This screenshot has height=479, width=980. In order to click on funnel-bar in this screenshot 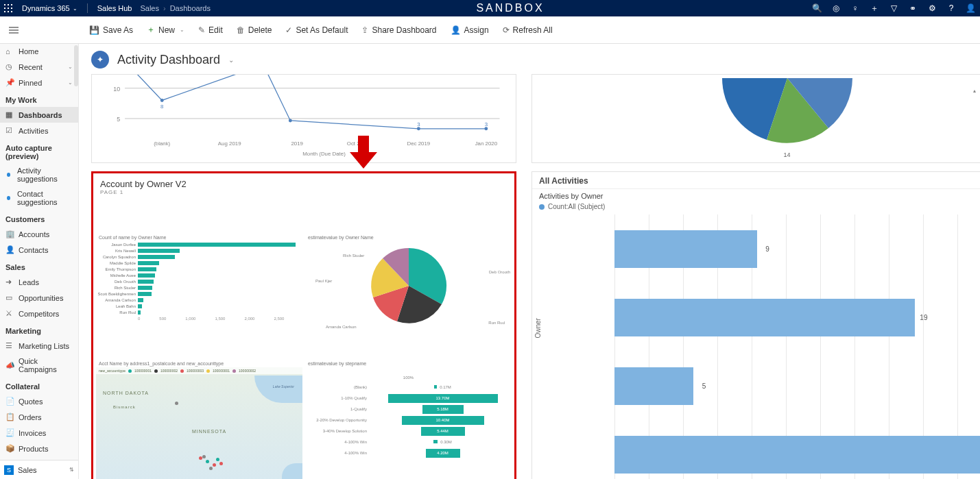, I will do `click(435, 441)`.